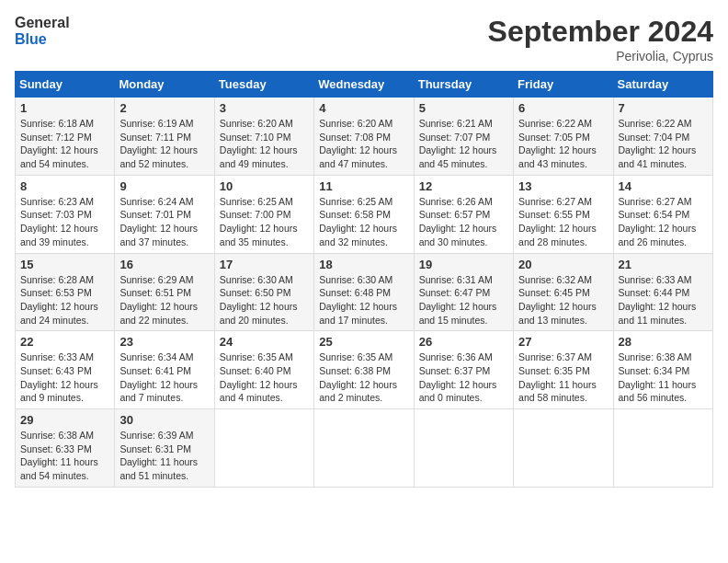 The width and height of the screenshot is (728, 563). Describe the element at coordinates (664, 109) in the screenshot. I see `day-number: 7` at that location.